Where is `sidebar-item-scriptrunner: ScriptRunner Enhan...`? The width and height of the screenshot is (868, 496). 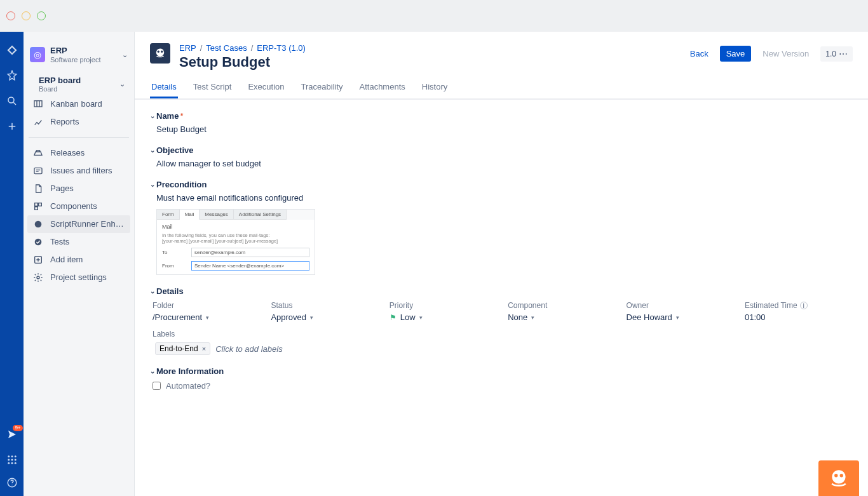 sidebar-item-scriptrunner: ScriptRunner Enhan... is located at coordinates (79, 224).